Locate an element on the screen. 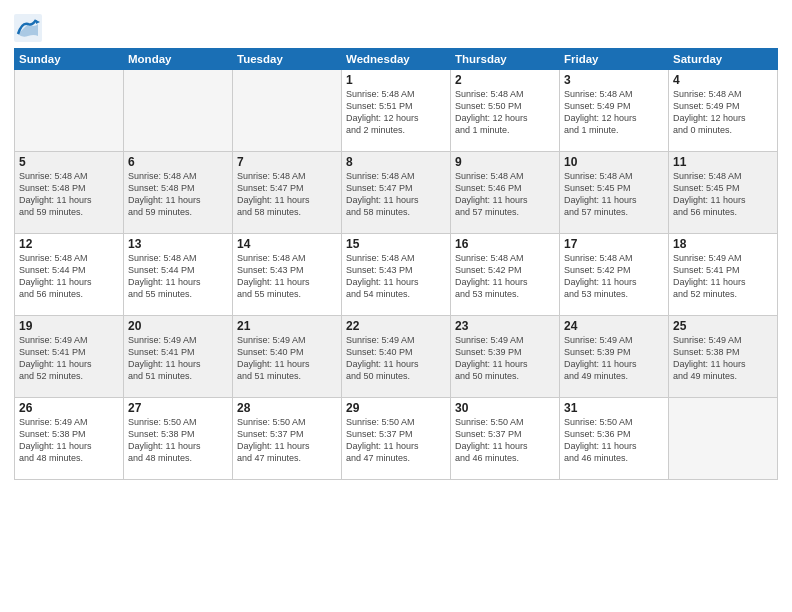 This screenshot has width=792, height=612. day-number: 23 is located at coordinates (505, 326).